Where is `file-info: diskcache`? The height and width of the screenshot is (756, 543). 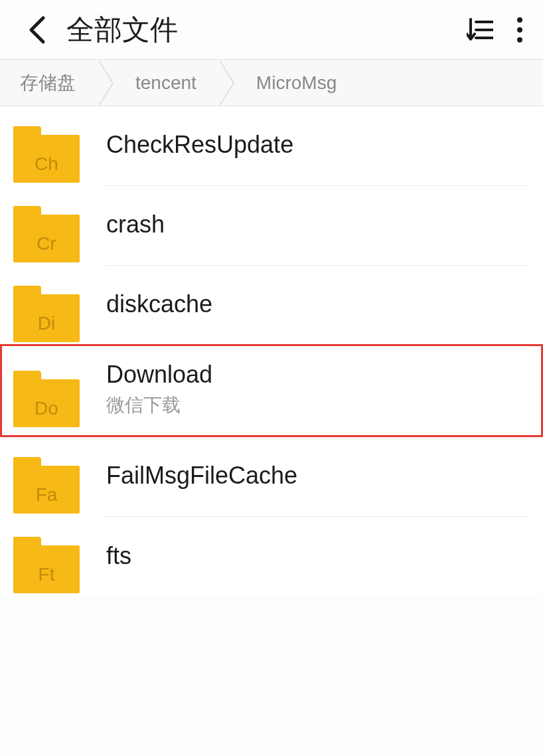 file-info: diskcache is located at coordinates (318, 314).